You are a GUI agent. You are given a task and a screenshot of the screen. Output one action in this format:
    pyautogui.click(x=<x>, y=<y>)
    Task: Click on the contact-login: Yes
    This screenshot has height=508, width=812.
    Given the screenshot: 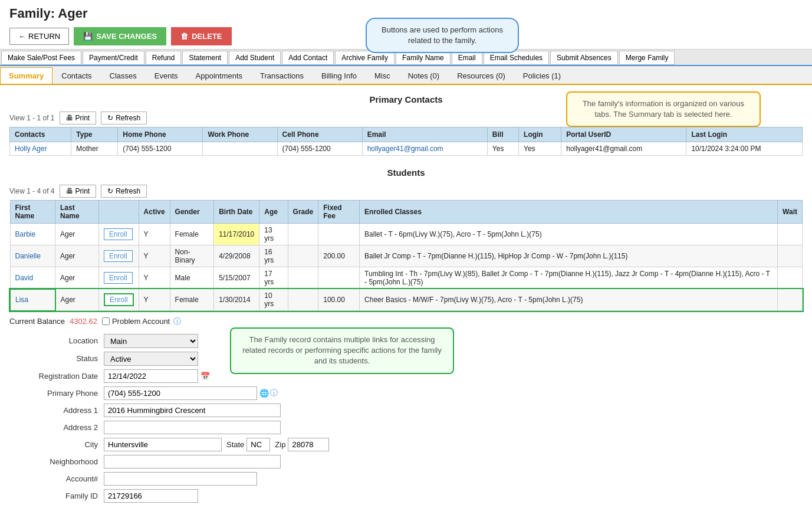 What is the action you would take?
    pyautogui.click(x=540, y=149)
    